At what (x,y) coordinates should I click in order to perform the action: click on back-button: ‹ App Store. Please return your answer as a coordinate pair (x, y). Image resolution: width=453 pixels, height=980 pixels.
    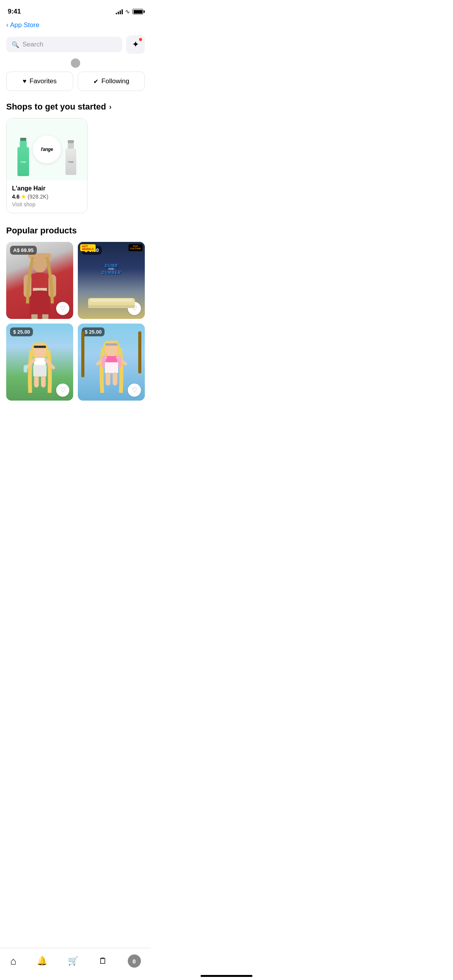
    Looking at the image, I should click on (23, 25).